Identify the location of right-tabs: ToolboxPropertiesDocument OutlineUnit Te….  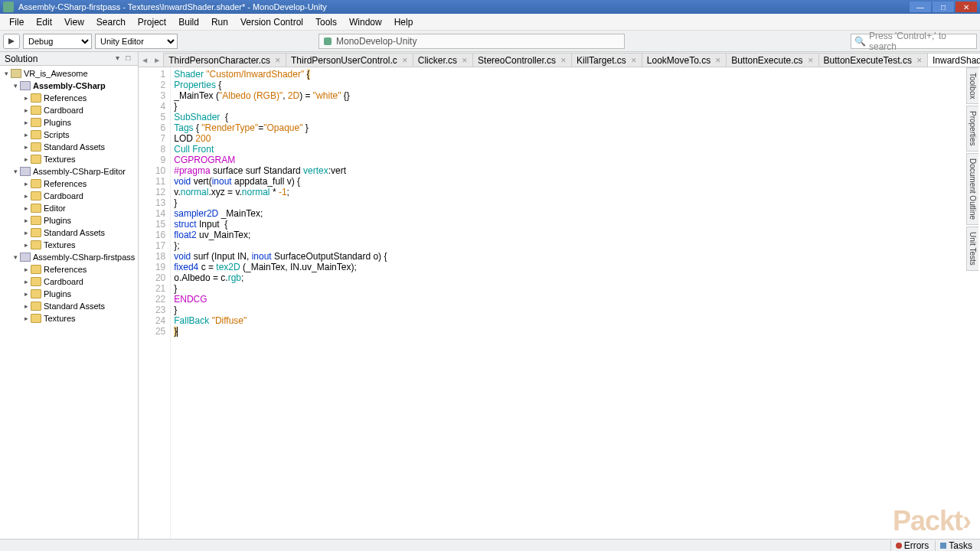
(973, 170).